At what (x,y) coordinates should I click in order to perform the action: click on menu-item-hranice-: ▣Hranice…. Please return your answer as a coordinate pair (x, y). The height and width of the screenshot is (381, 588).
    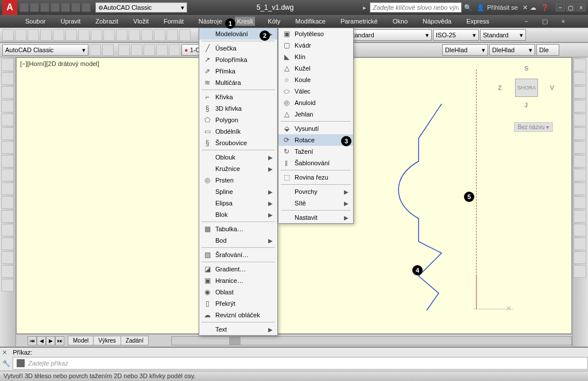
    Looking at the image, I should click on (238, 281).